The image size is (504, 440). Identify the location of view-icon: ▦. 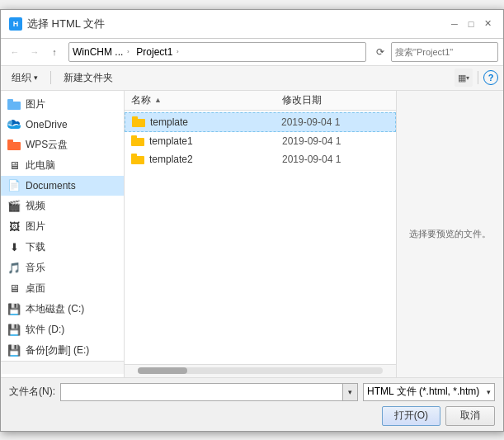
(462, 78).